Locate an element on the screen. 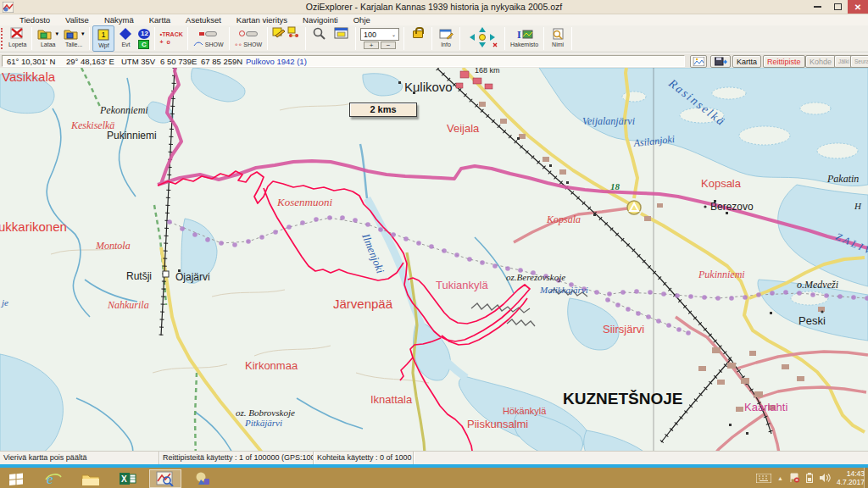 The width and height of the screenshot is (868, 488). windows-logo-icon is located at coordinates (16, 479).